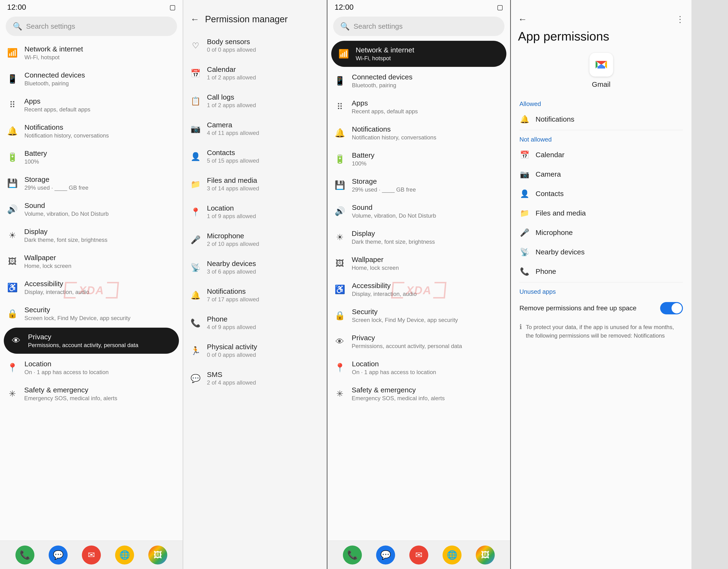  Describe the element at coordinates (255, 73) in the screenshot. I see `perm-item-calendar: 📅 Calendar 1 of 2 apps allowed` at that location.